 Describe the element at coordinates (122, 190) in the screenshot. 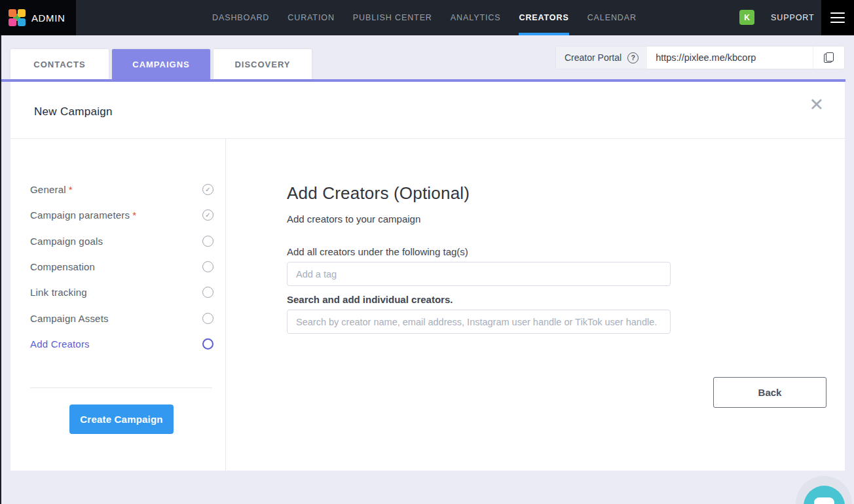

I see `step-general: General* ✓` at that location.